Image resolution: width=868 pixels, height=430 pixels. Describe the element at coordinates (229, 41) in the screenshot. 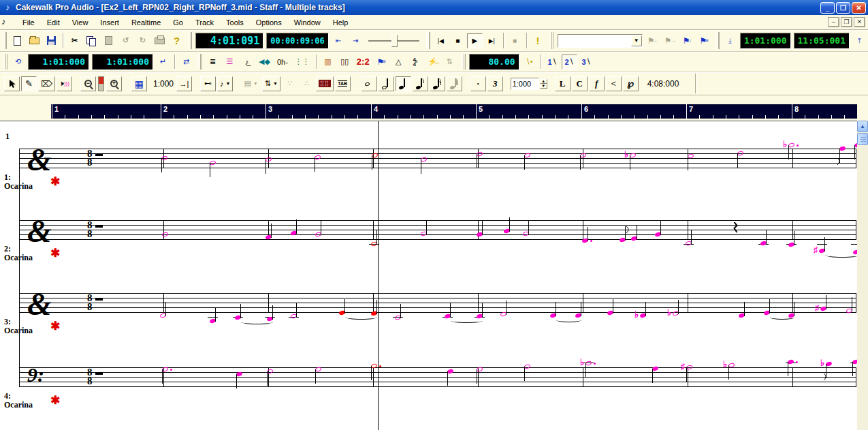

I see `now-time-display: 4:01:091` at that location.